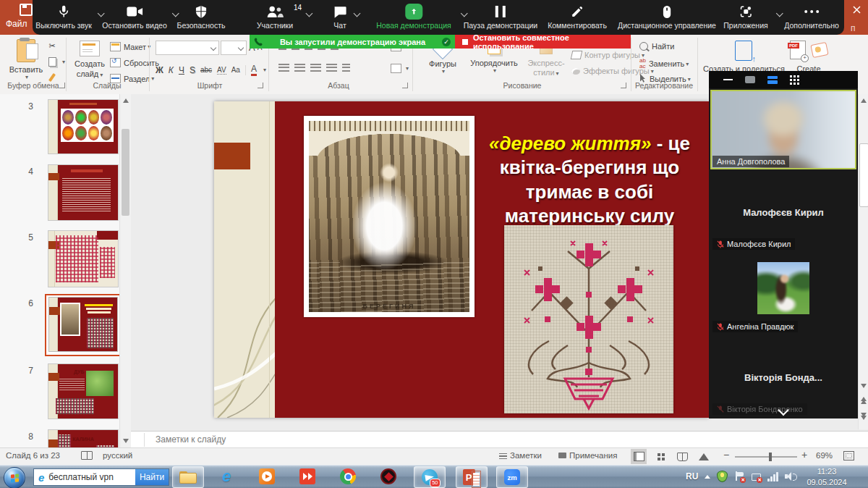  What do you see at coordinates (809, 56) in the screenshot?
I see `create-pdf-button: PDF Create` at bounding box center [809, 56].